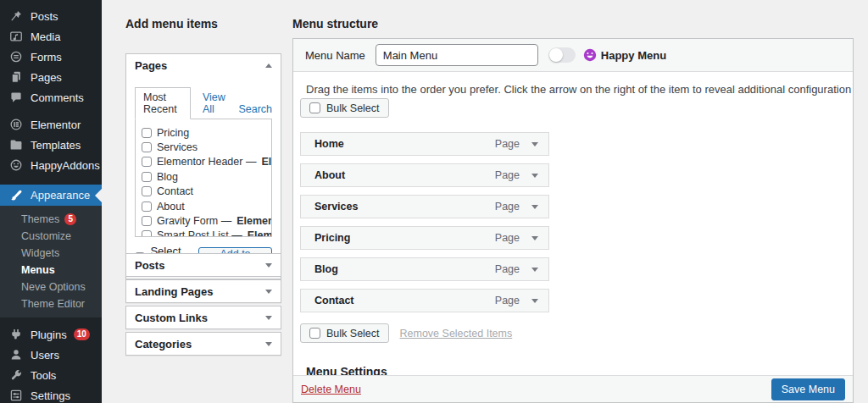 This screenshot has height=403, width=868. I want to click on submenu-item-label: Themes, so click(41, 219).